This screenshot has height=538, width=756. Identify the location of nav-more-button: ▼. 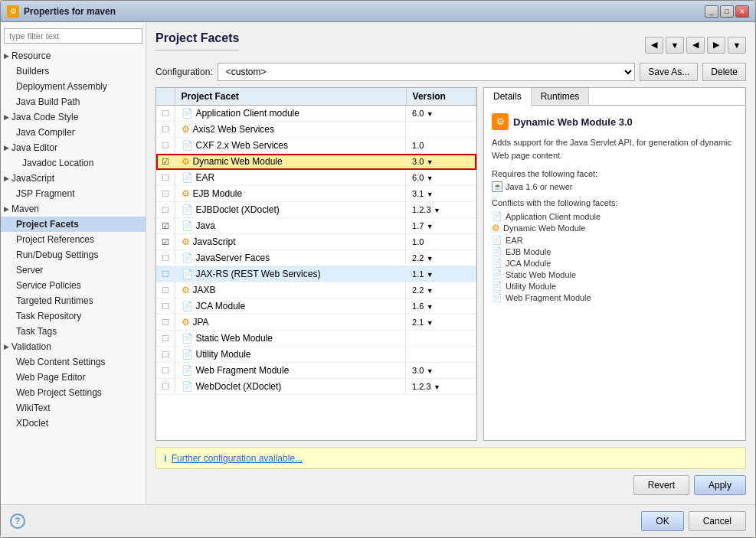
(737, 45).